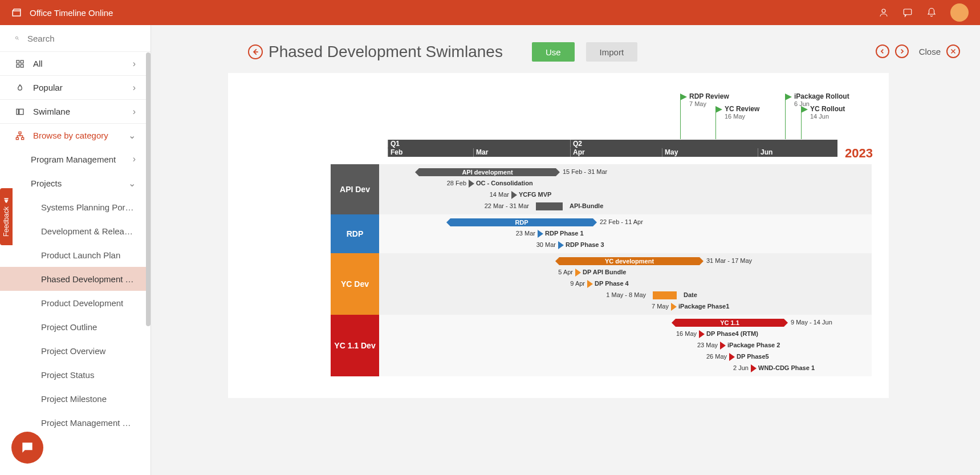  I want to click on milestone-label: DP Phase5, so click(753, 356).